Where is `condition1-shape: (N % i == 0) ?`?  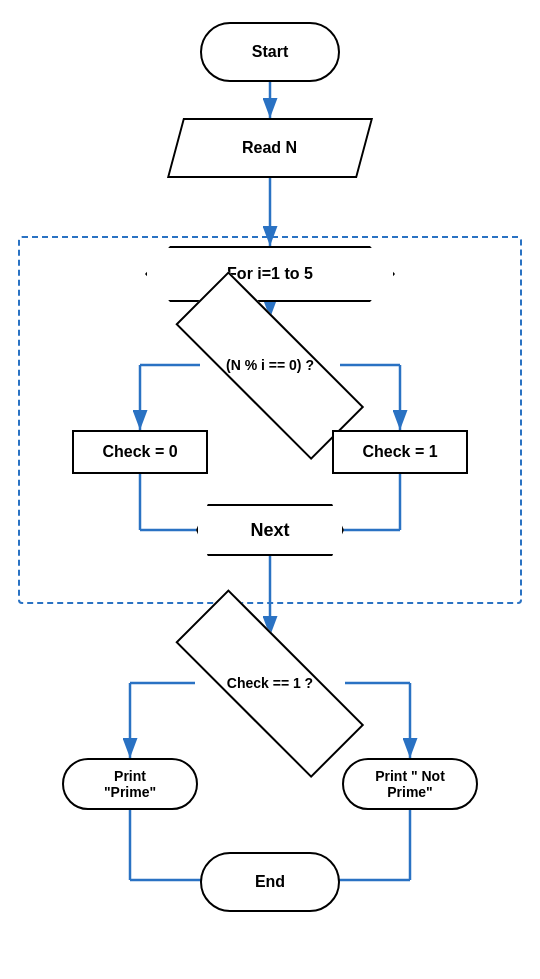 condition1-shape: (N % i == 0) ? is located at coordinates (270, 365).